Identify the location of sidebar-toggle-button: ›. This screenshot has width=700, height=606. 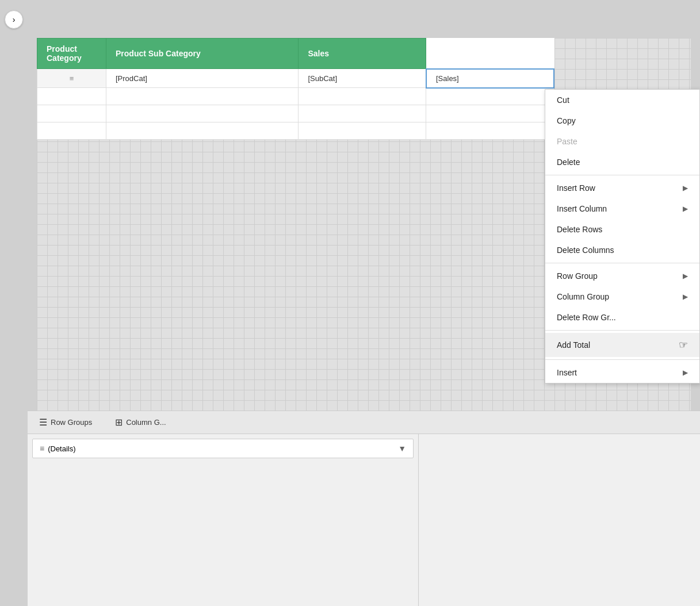
(14, 20).